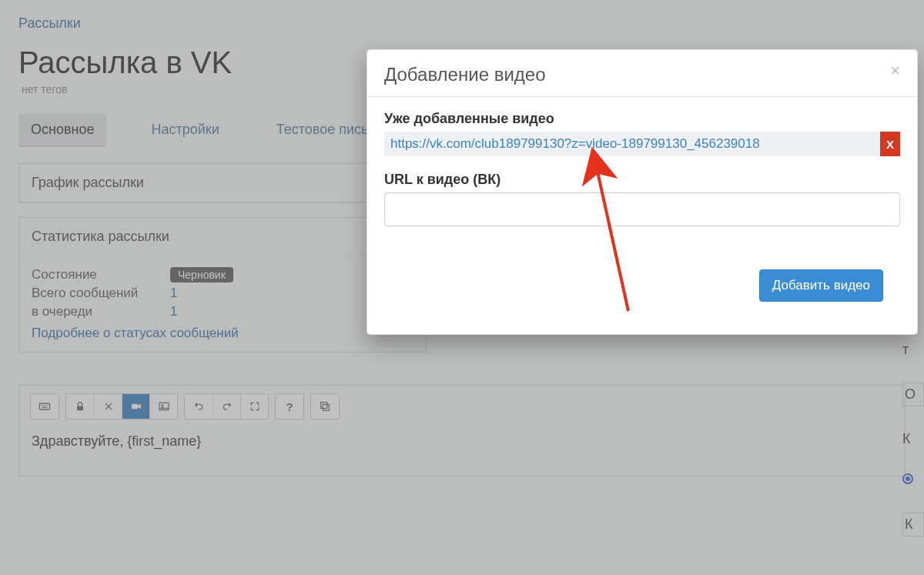  I want to click on modal-header: Добавление видео ×, so click(642, 74).